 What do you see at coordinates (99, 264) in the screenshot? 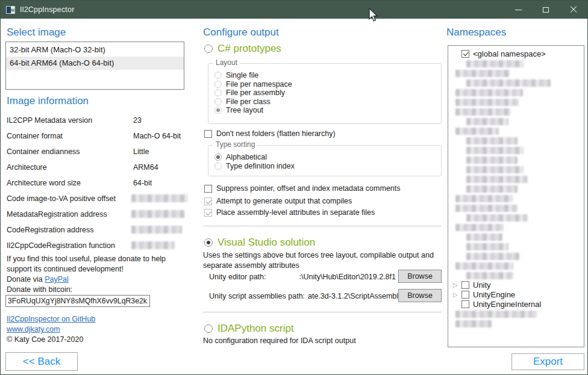
I see `donate-message: If you find this tool useful, please don…` at bounding box center [99, 264].